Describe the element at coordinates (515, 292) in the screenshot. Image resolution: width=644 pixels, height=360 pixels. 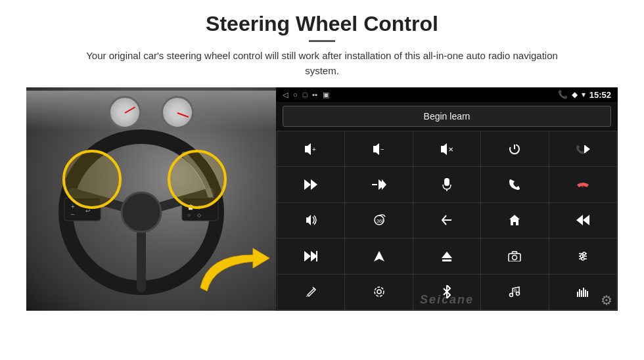
I see `music-btn: ⚙` at that location.